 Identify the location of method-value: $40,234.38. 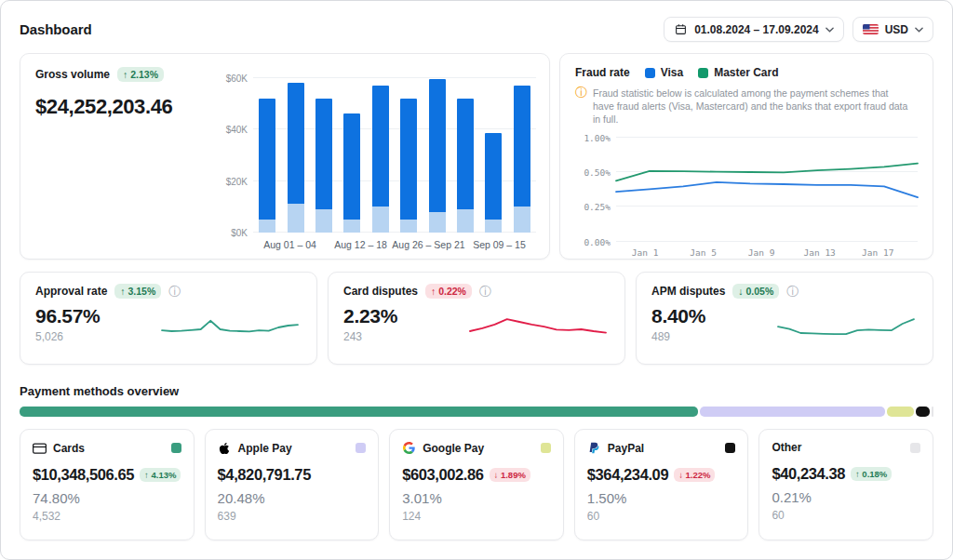
(808, 474).